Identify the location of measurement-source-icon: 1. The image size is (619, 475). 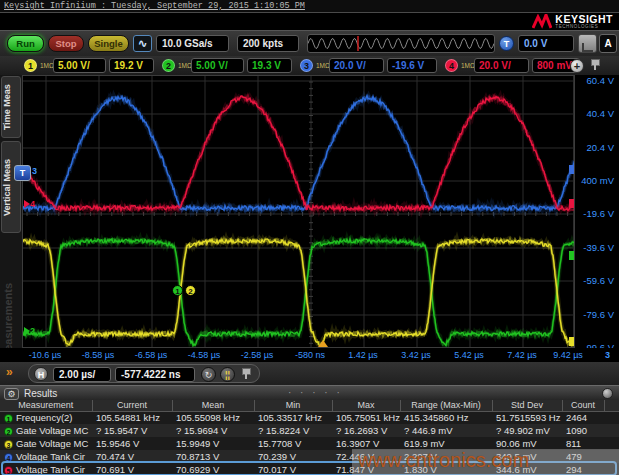
(8, 418).